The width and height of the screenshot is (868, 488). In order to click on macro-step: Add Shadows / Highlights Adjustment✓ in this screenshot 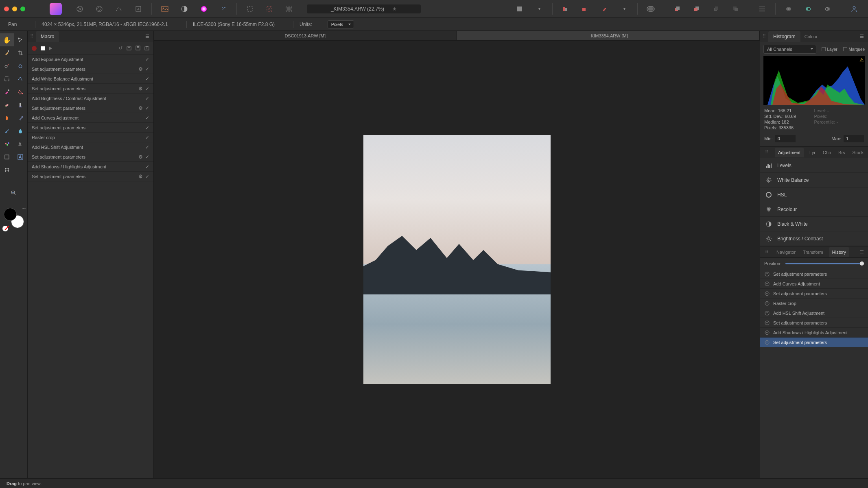, I will do `click(90, 167)`.